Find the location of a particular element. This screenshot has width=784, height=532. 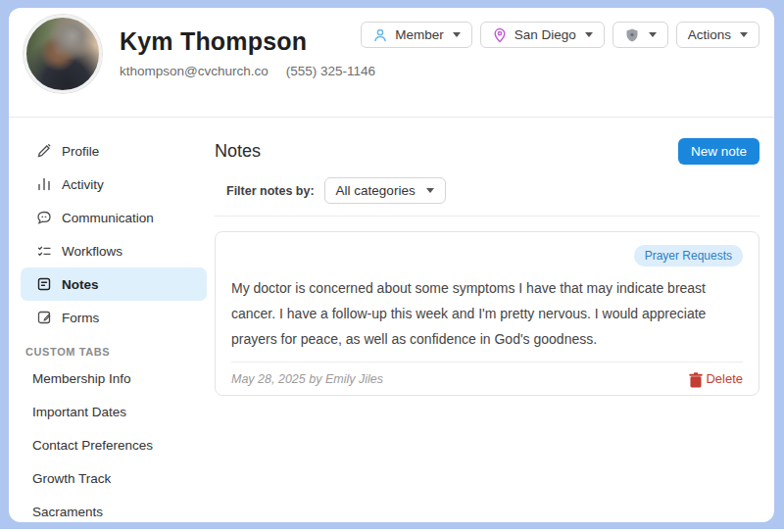

note-icon is located at coordinates (44, 284).